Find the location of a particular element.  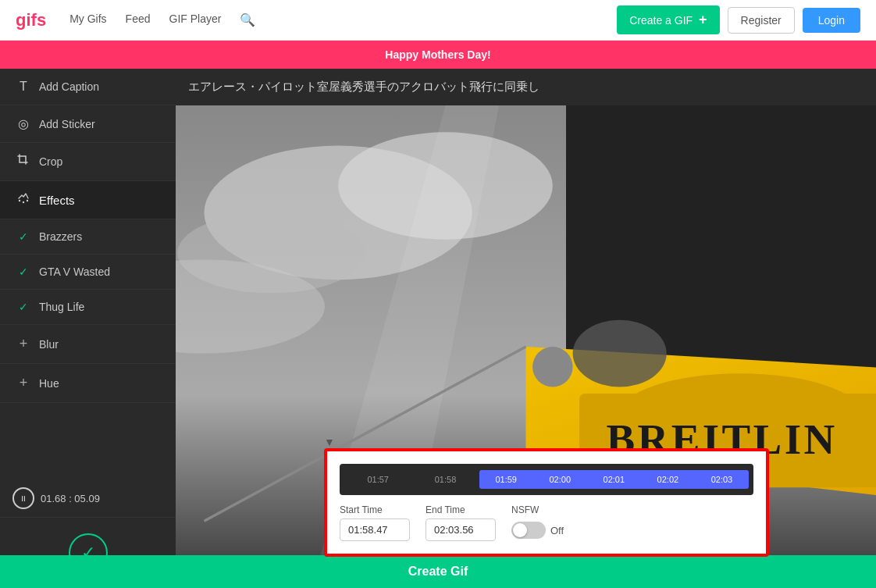

sidebar-item-blur: + Blur is located at coordinates (87, 344).